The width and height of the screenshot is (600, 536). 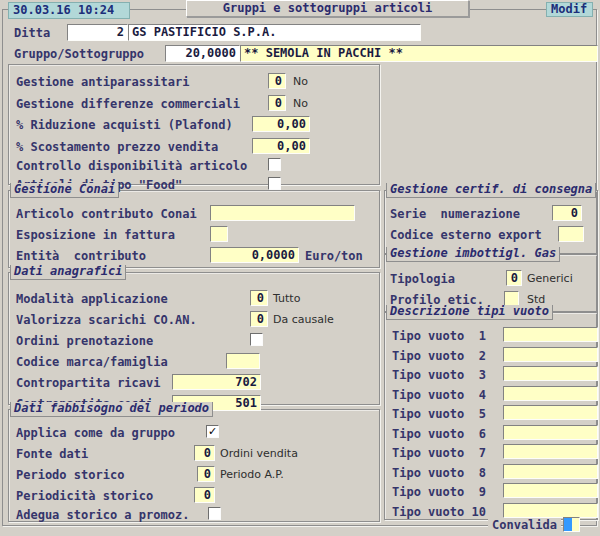 I want to click on esposizione-fattura-field, so click(x=219, y=234).